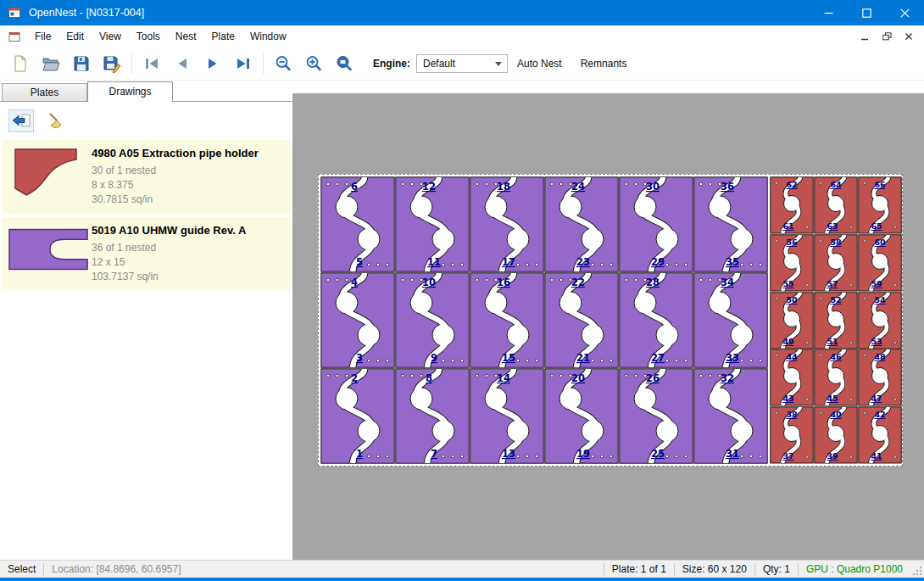 The width and height of the screenshot is (924, 581). I want to click on part-number: 11, so click(434, 262).